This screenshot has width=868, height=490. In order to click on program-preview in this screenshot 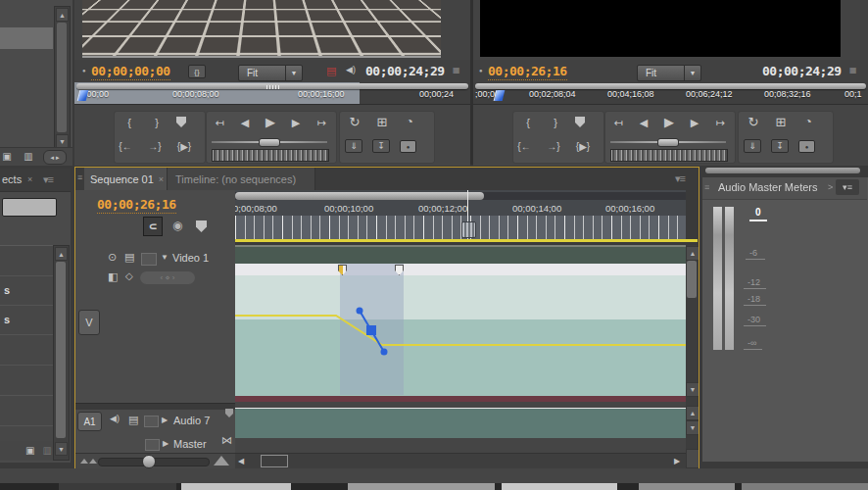, I will do `click(660, 28)`.